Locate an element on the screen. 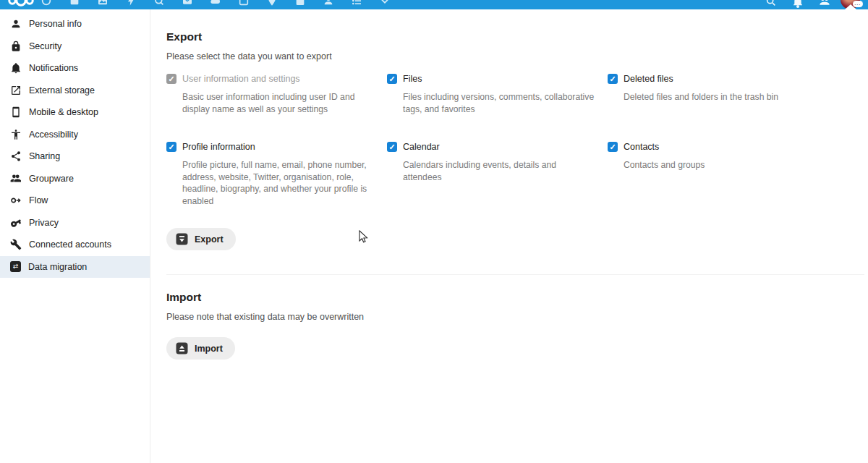  flow-icon is located at coordinates (16, 200).